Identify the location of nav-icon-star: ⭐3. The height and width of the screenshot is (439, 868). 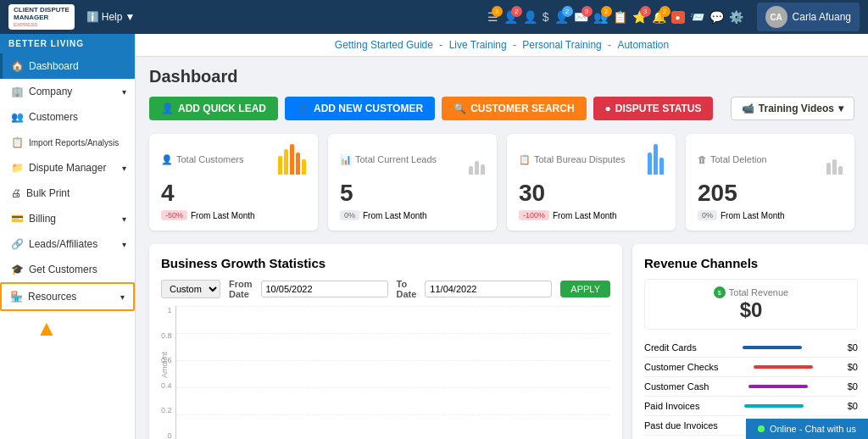
(639, 17).